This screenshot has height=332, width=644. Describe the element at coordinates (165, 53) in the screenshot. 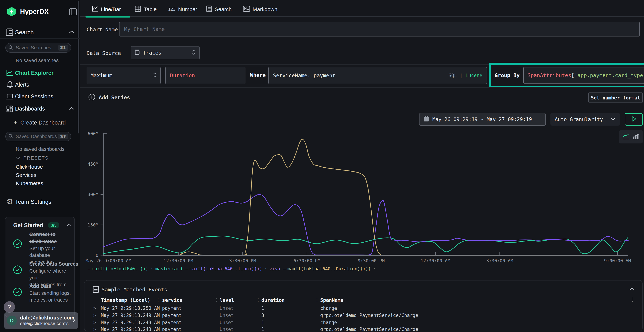

I see `data-source-select: Traces` at that location.